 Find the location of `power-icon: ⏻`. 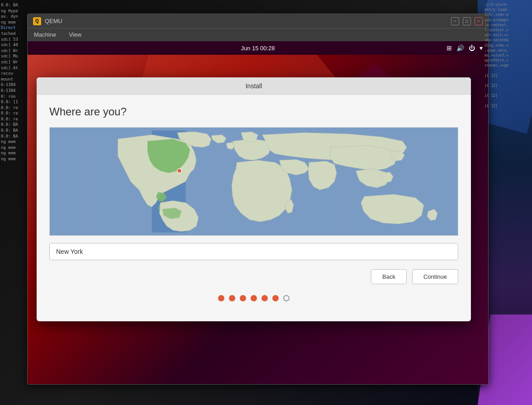

power-icon: ⏻ is located at coordinates (472, 48).